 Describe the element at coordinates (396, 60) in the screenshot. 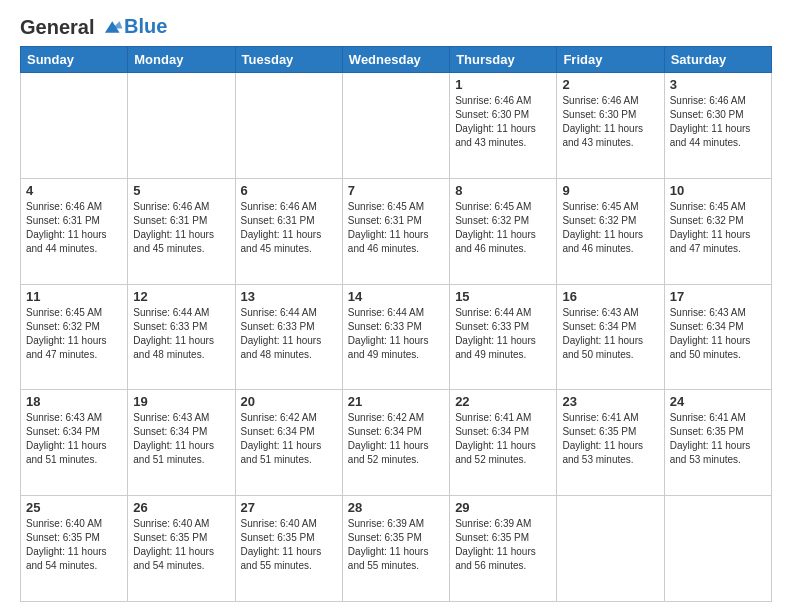

I see `calendar-header-wednesday: Wednesday` at that location.